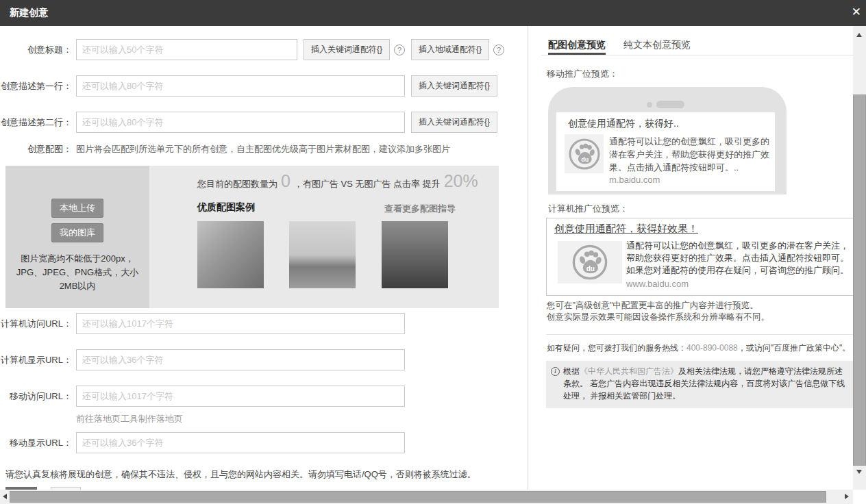  What do you see at coordinates (571, 371) in the screenshot?
I see `legal-prefix: 根据` at bounding box center [571, 371].